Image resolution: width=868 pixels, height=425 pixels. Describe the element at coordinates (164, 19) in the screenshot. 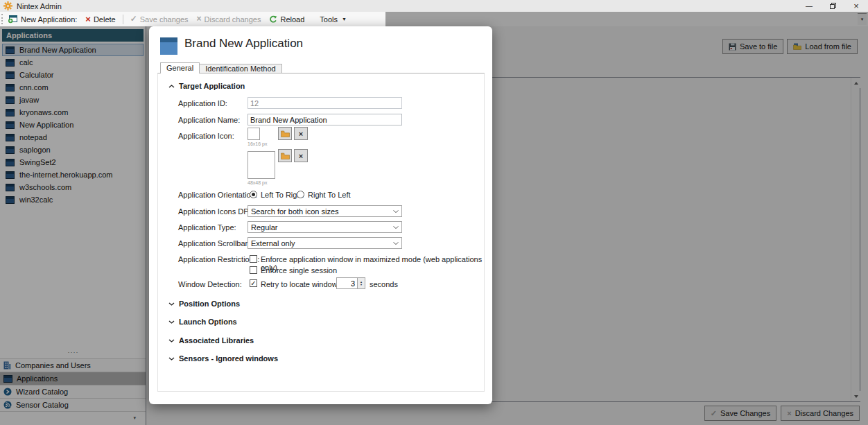

I see `save-changes-label: Save changes` at that location.